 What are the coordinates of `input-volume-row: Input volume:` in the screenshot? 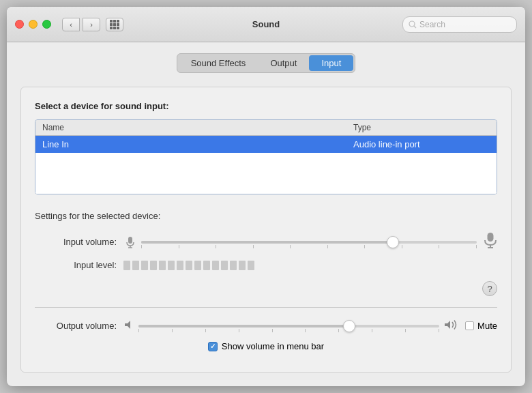 It's located at (266, 242).